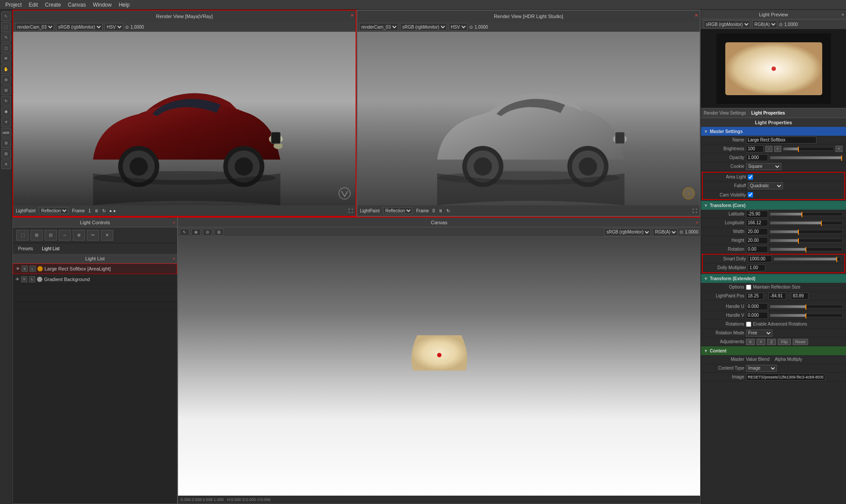 This screenshot has height=504, width=846. I want to click on cam-vis-checkbox, so click(750, 195).